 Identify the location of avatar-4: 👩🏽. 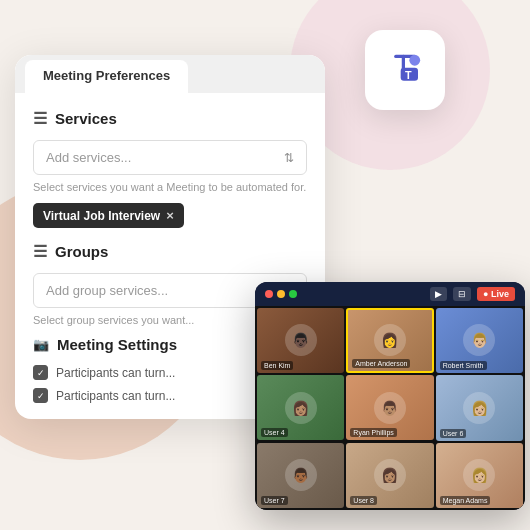
(301, 408).